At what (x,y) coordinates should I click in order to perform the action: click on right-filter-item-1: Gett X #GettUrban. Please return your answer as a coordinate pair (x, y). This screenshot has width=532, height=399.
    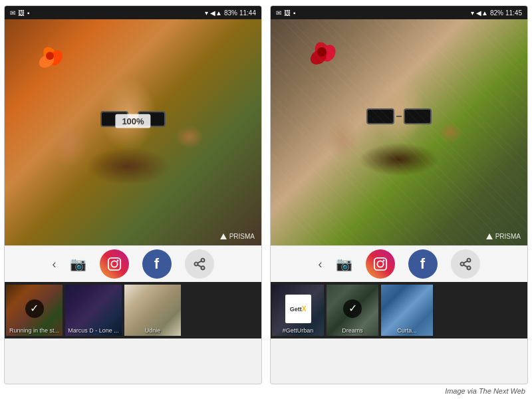
    Looking at the image, I should click on (298, 310).